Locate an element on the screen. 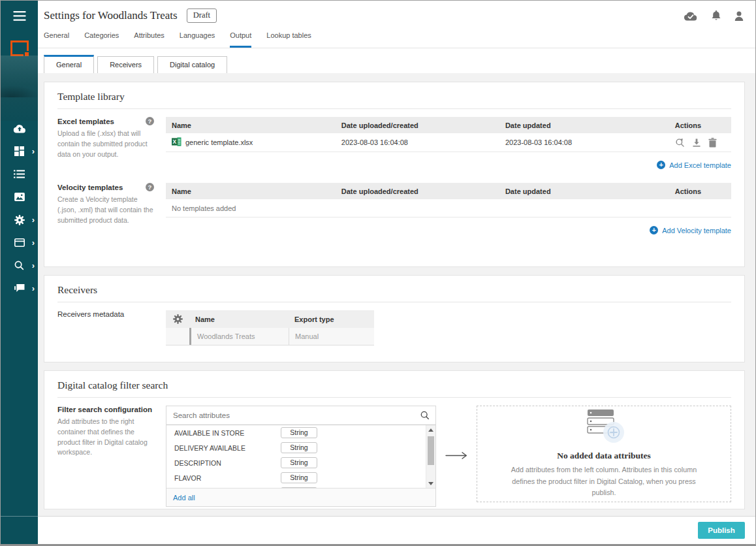 Image resolution: width=756 pixels, height=546 pixels. column-header-export-type: Export type is located at coordinates (332, 319).